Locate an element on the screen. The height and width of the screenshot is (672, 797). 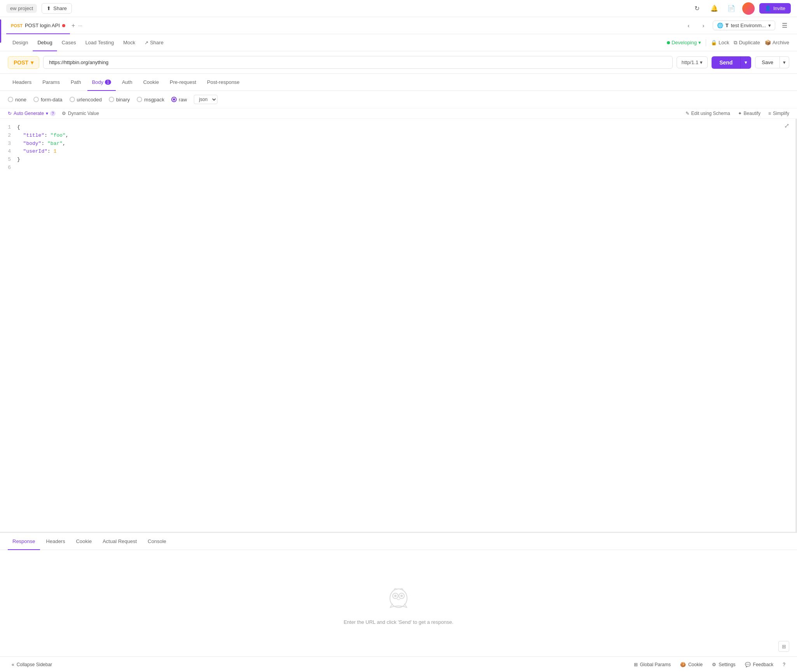
help-icon: ? is located at coordinates (53, 113).